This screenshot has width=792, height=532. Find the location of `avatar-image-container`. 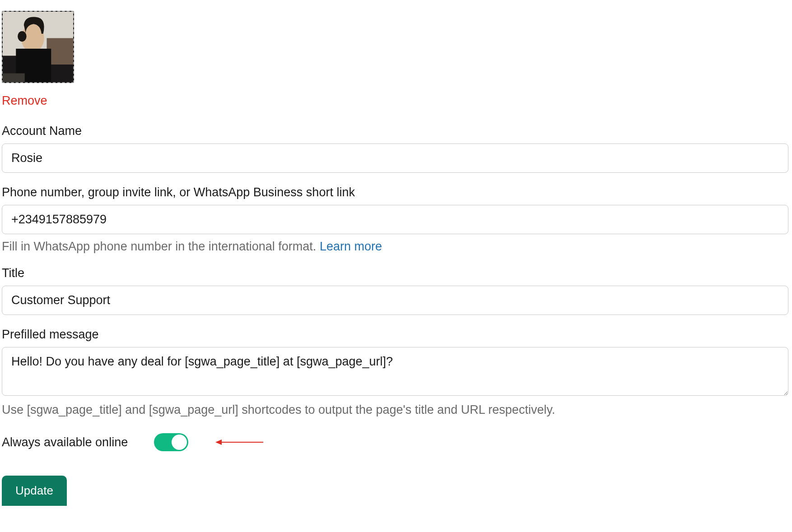

avatar-image-container is located at coordinates (38, 47).